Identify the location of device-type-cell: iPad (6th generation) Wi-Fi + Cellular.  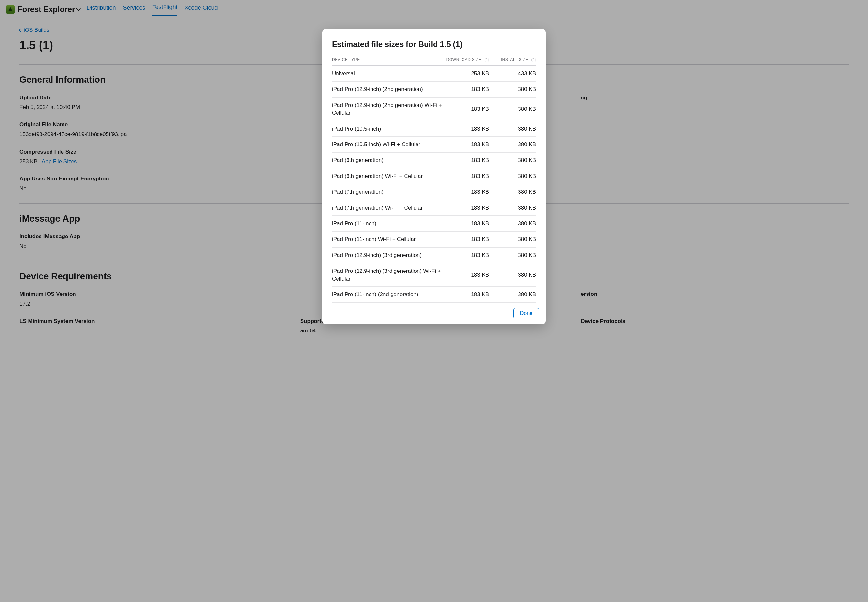
(387, 176).